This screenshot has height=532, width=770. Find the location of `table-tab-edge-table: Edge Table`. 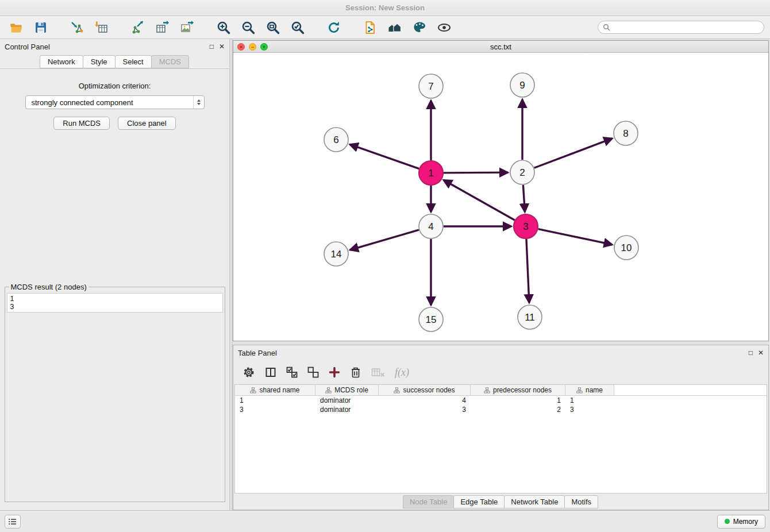

table-tab-edge-table: Edge Table is located at coordinates (479, 502).